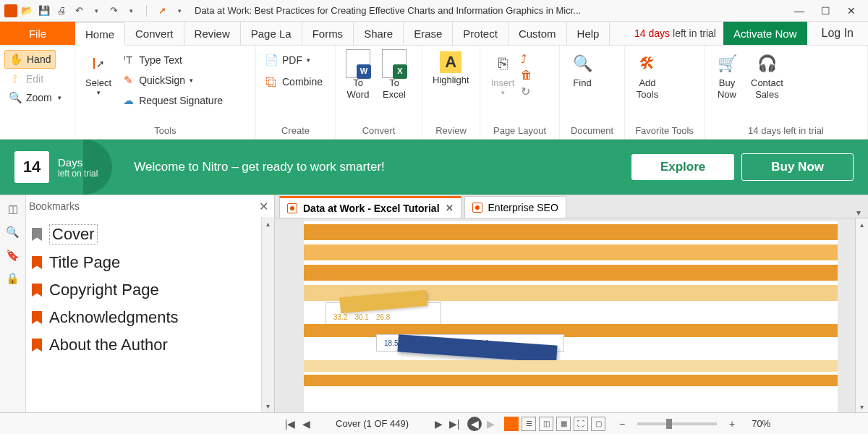 Image resolution: width=868 pixels, height=434 pixels. What do you see at coordinates (143, 318) in the screenshot?
I see `bookmark-item: Acknowledgments` at bounding box center [143, 318].